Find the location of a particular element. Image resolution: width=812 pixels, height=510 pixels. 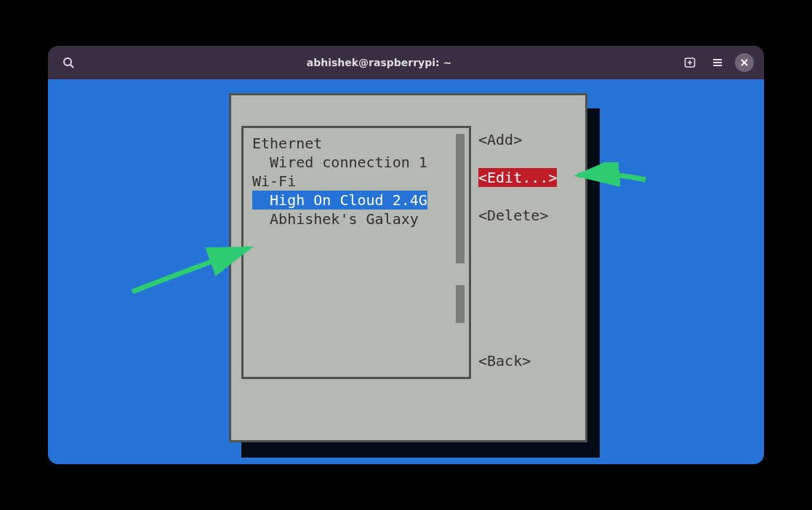

add-button: <Add> is located at coordinates (500, 140).